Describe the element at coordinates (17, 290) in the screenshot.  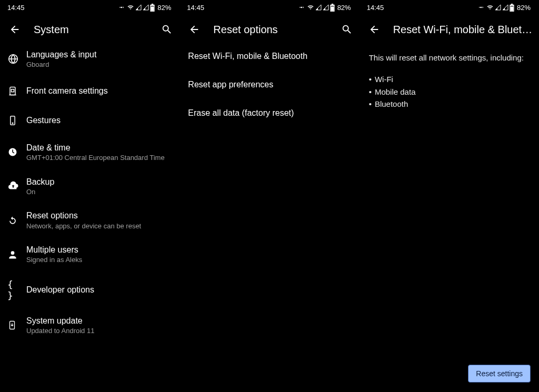
I see `braces-icon: { }` at that location.